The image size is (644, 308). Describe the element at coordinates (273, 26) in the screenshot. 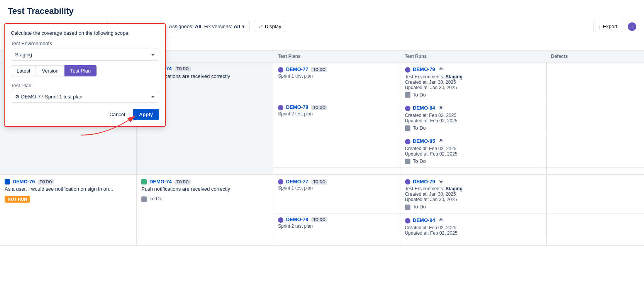

I see `display-label: Display` at that location.